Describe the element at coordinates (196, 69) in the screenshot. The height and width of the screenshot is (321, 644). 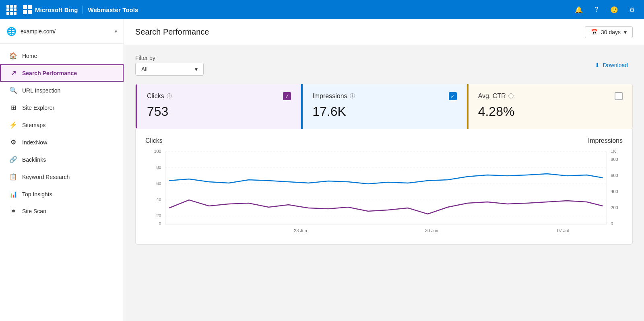
I see `filter-chevron-icon: ▾` at that location.